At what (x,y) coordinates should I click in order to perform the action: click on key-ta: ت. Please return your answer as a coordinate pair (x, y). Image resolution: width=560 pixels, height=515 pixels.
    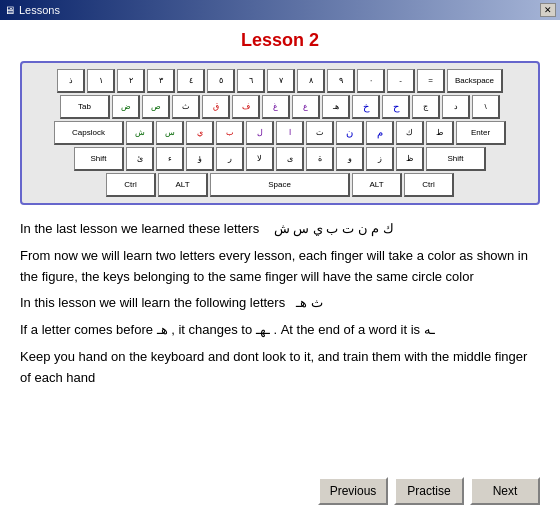
    Looking at the image, I should click on (320, 133).